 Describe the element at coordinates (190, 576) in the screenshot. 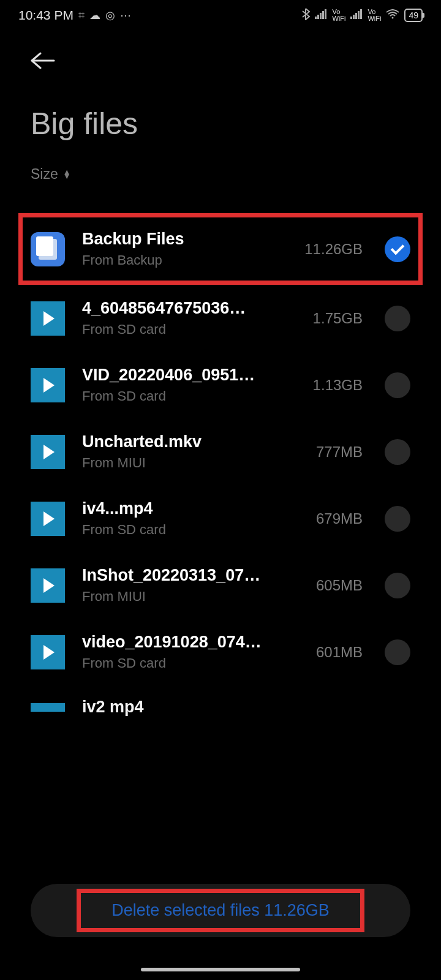

I see `file-name: InShot_20220313_07…` at that location.